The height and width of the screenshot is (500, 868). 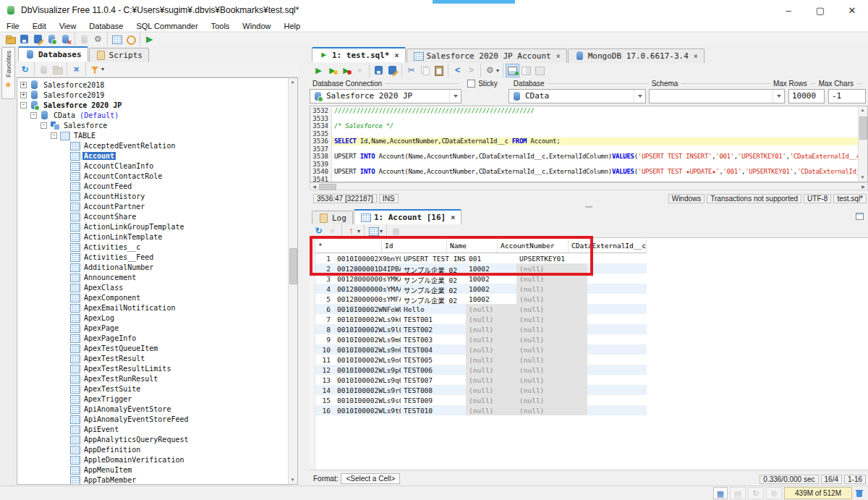 I want to click on scroll-down-icon: ▼, so click(x=862, y=178).